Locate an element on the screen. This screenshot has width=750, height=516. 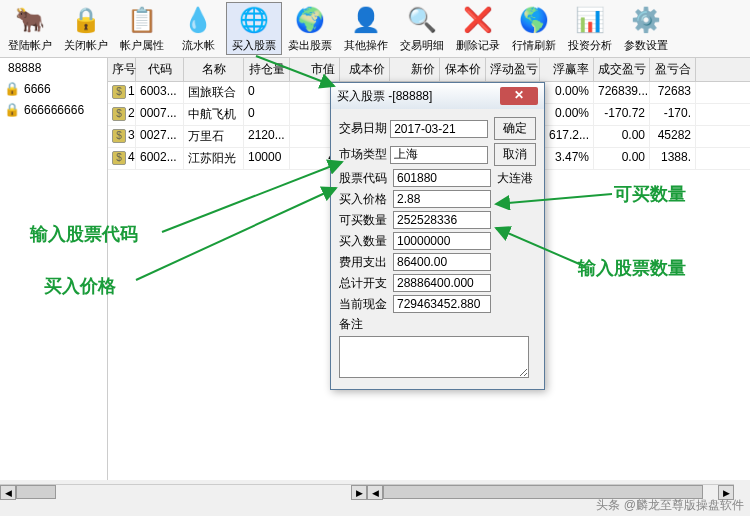
cell: 6003... is located at coordinates (160, 92).